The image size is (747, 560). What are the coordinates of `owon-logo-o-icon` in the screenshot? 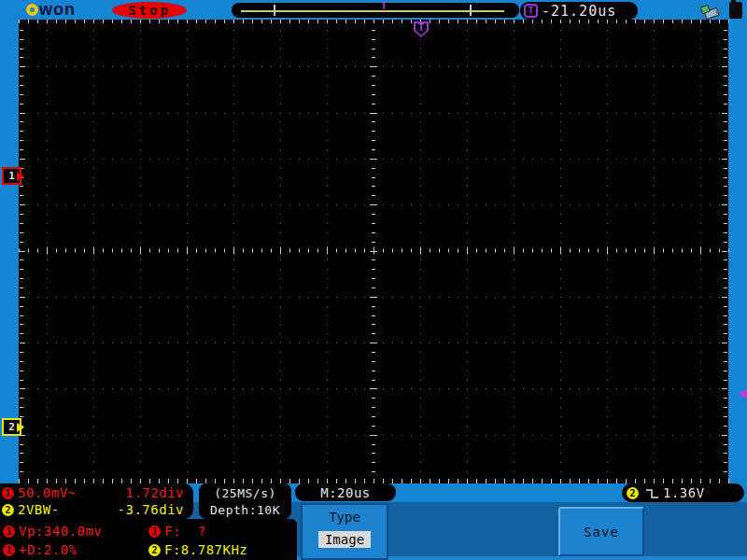 It's located at (32, 9).